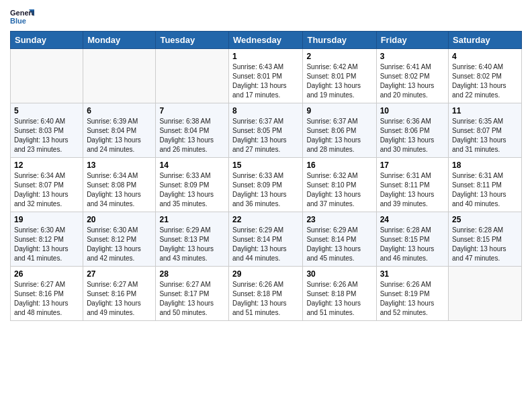 The image size is (532, 411). What do you see at coordinates (412, 185) in the screenshot?
I see `calendar-cell: 17Sunrise: 6:31 AM Sunset: 8:11 PM Dayli…` at bounding box center [412, 185].